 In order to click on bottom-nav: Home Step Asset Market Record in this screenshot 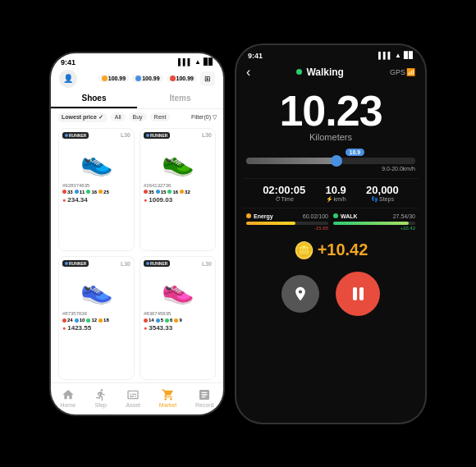, I will do `click(137, 399)`.